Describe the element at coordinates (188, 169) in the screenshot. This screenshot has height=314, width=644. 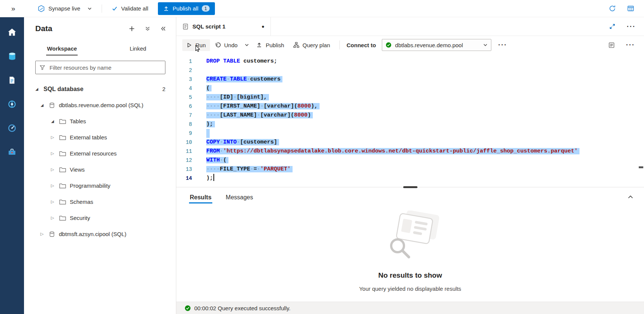
I see `line-number: 13` at that location.